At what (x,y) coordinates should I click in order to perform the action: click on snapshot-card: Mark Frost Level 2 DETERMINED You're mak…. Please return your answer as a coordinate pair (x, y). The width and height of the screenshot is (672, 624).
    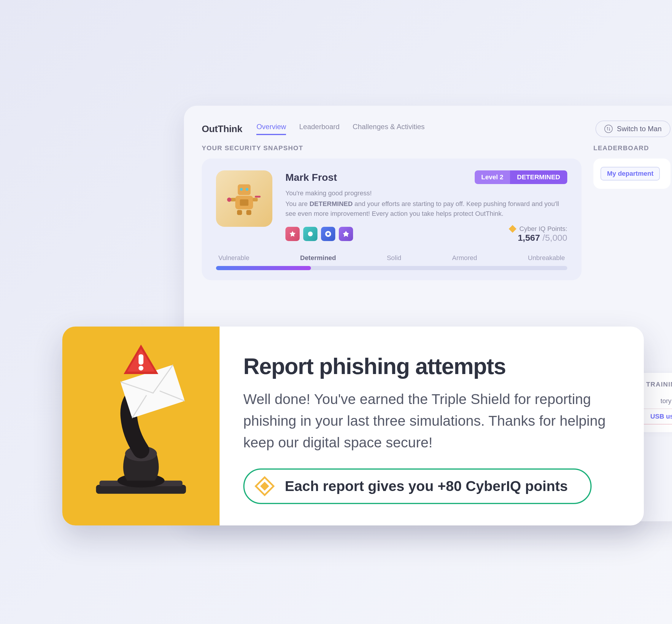
    Looking at the image, I should click on (392, 219).